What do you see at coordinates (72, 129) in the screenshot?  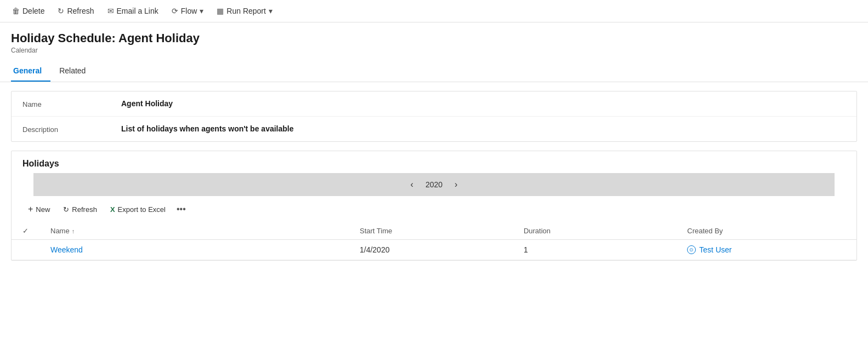 I see `description-label: Description` at bounding box center [72, 129].